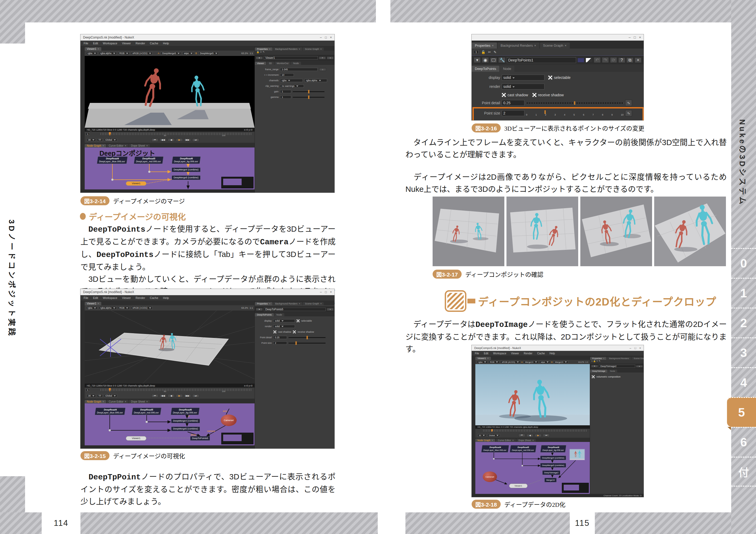 The image size is (756, 534). Describe the element at coordinates (110, 390) in the screenshot. I see `playhead` at that location.